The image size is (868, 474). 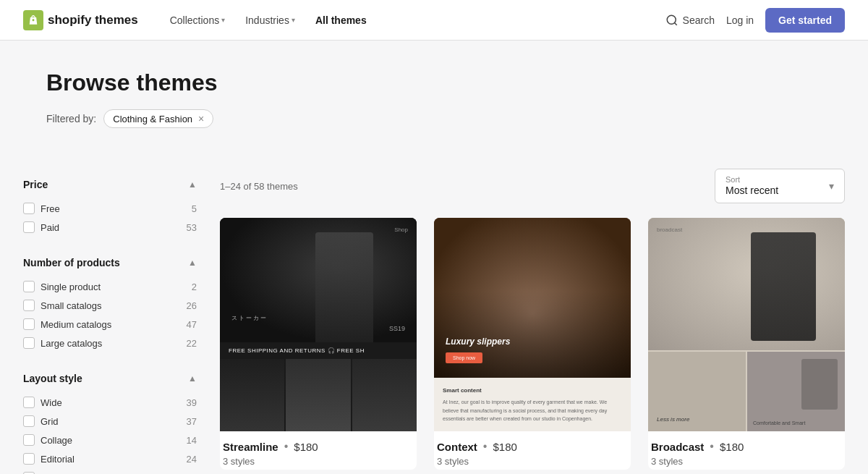 I want to click on filter-label-wide: Wide, so click(x=51, y=402).